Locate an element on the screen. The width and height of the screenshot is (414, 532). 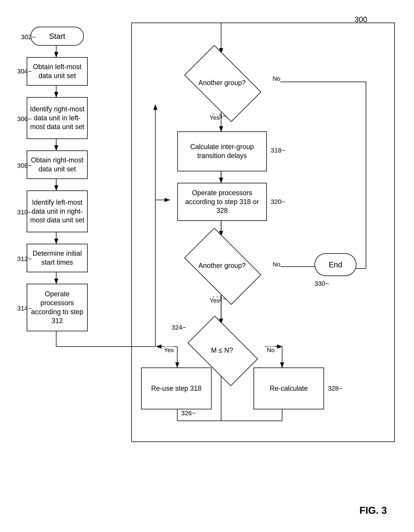
figure-label: FIG. 3 is located at coordinates (373, 510).